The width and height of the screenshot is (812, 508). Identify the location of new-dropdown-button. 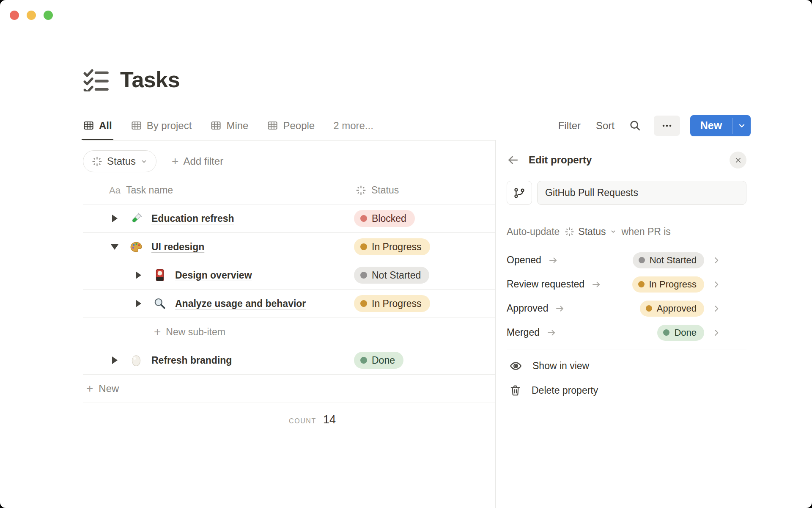
(742, 126).